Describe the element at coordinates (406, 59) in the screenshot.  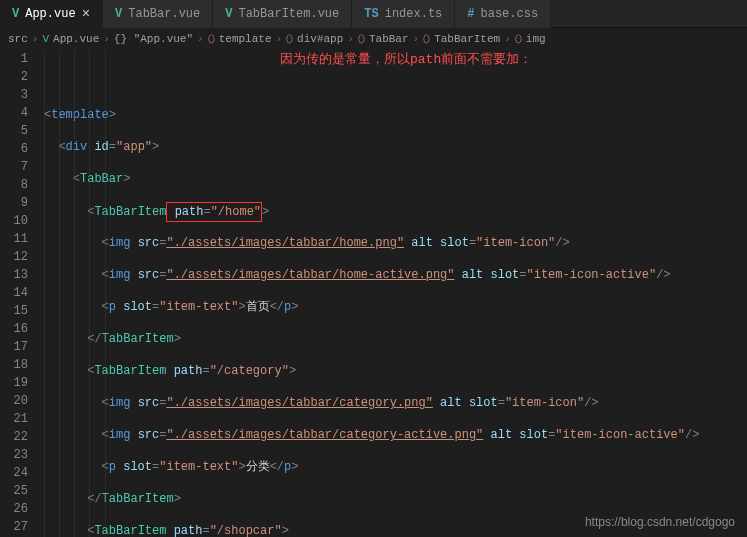
I see `annotation-text: 因为传的是常量，所以path前面不需要加：` at that location.